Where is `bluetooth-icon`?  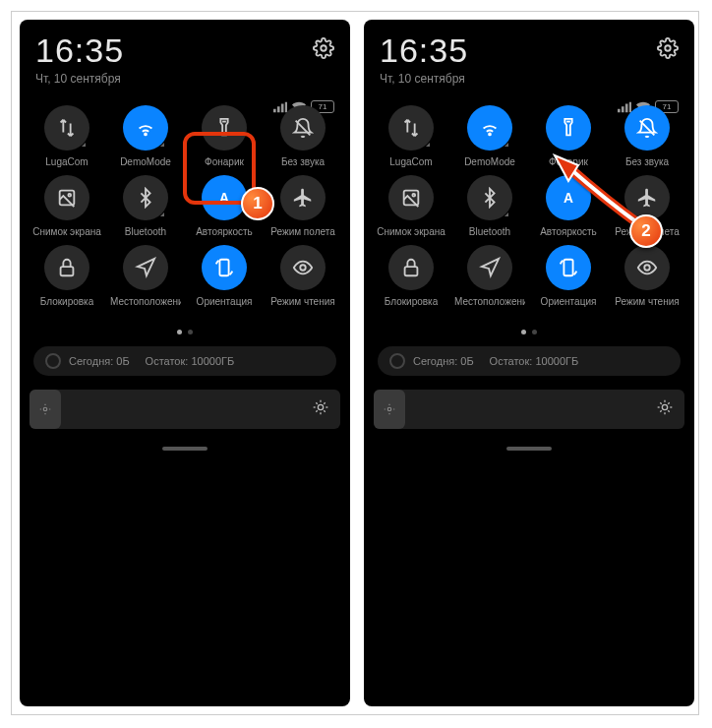
bluetooth-icon is located at coordinates (146, 198).